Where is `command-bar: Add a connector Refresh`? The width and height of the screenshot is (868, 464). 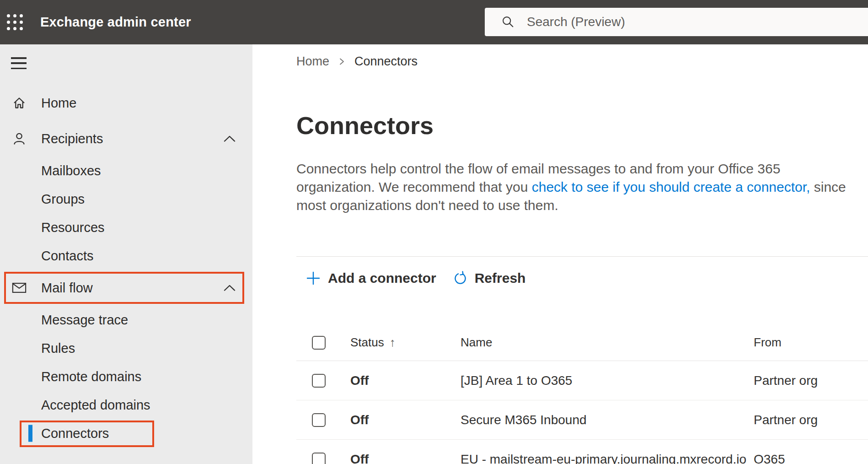
command-bar: Add a connector Refresh is located at coordinates (582, 278).